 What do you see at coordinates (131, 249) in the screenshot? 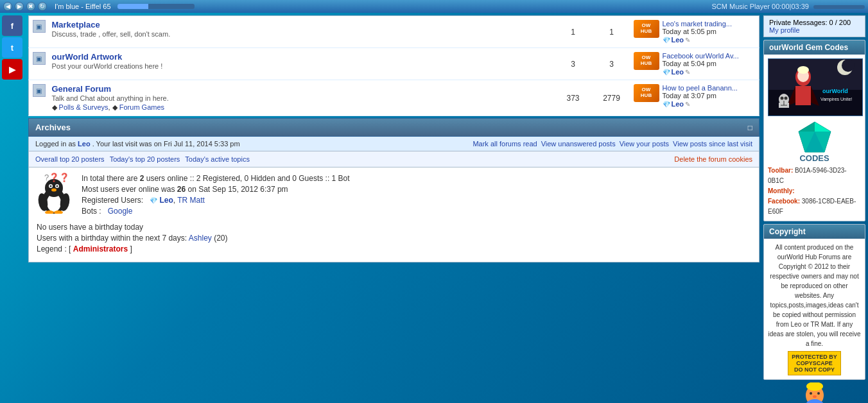
I see `legend-close: ]` at bounding box center [131, 249].